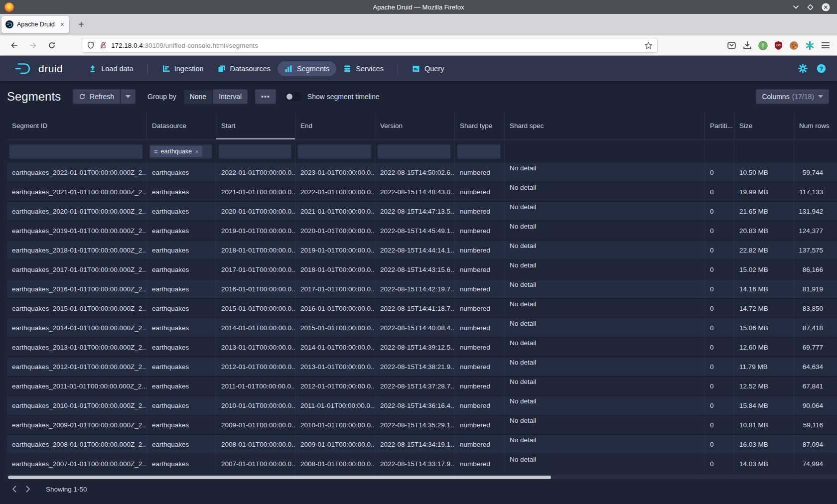  I want to click on tab-close-icon: ×, so click(62, 24).